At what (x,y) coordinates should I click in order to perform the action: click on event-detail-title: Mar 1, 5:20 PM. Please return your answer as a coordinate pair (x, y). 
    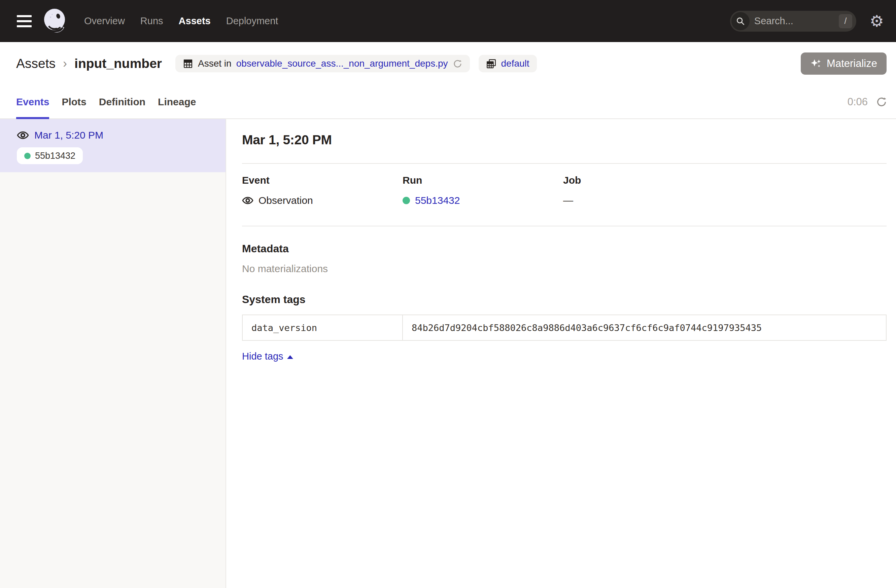
    Looking at the image, I should click on (564, 140).